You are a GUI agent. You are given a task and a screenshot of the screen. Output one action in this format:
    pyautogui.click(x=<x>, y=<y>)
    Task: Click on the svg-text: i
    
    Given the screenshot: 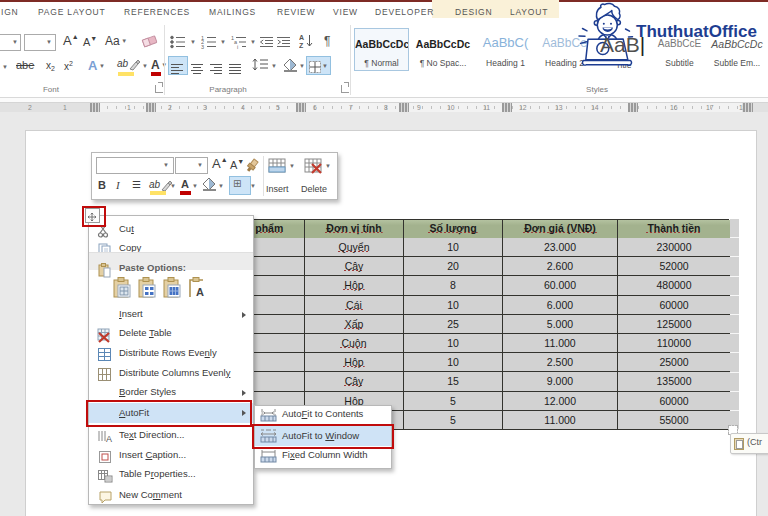 What is the action you would take?
    pyautogui.click(x=238, y=47)
    